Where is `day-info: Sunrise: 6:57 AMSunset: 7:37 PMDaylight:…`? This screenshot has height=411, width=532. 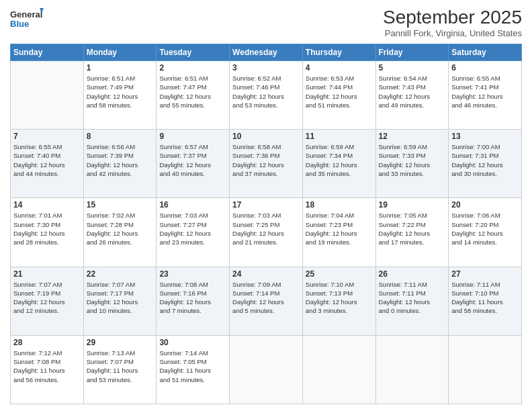 day-info: Sunrise: 6:57 AMSunset: 7:37 PMDaylight:… is located at coordinates (193, 160).